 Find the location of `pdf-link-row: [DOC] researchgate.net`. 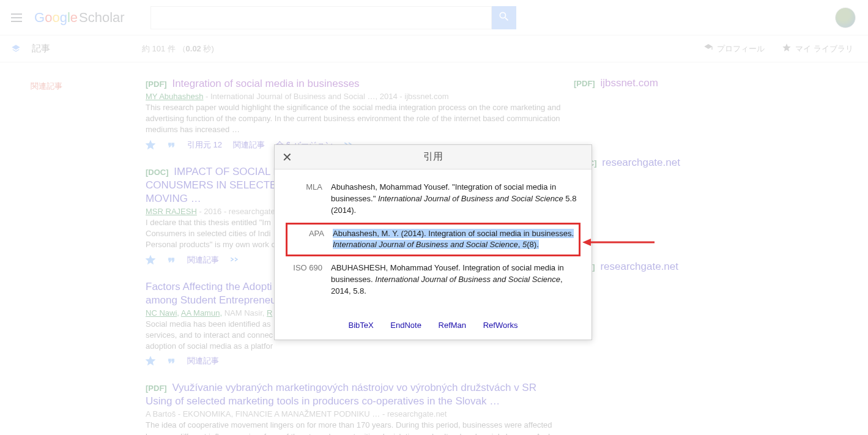

pdf-link-row: [DOC] researchgate.net is located at coordinates (647, 163).